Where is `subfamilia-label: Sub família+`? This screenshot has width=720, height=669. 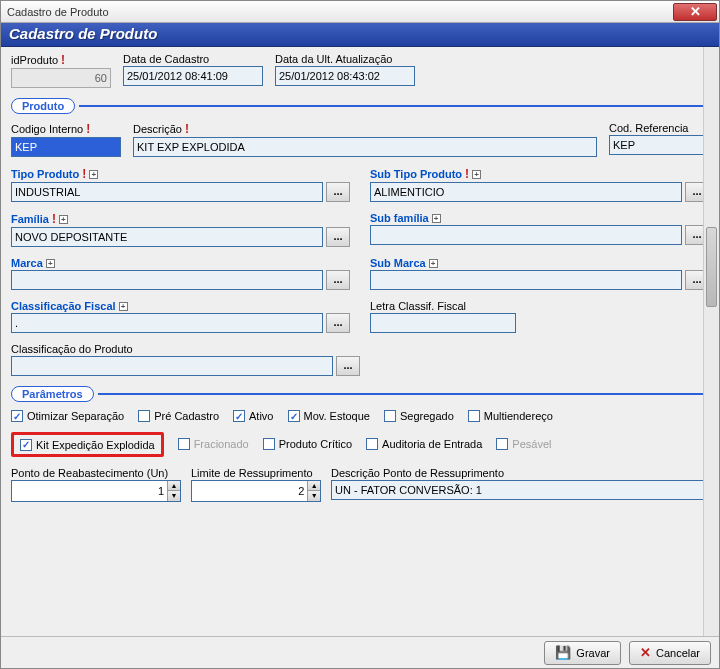
subfamilia-label: Sub família+ is located at coordinates (540, 218).